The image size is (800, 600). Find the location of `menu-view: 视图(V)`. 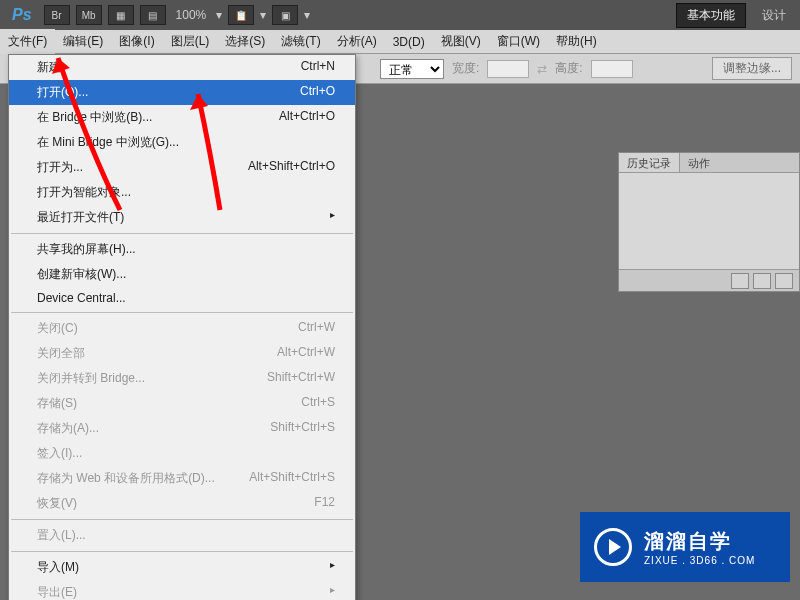

menu-view: 视图(V) is located at coordinates (461, 42).